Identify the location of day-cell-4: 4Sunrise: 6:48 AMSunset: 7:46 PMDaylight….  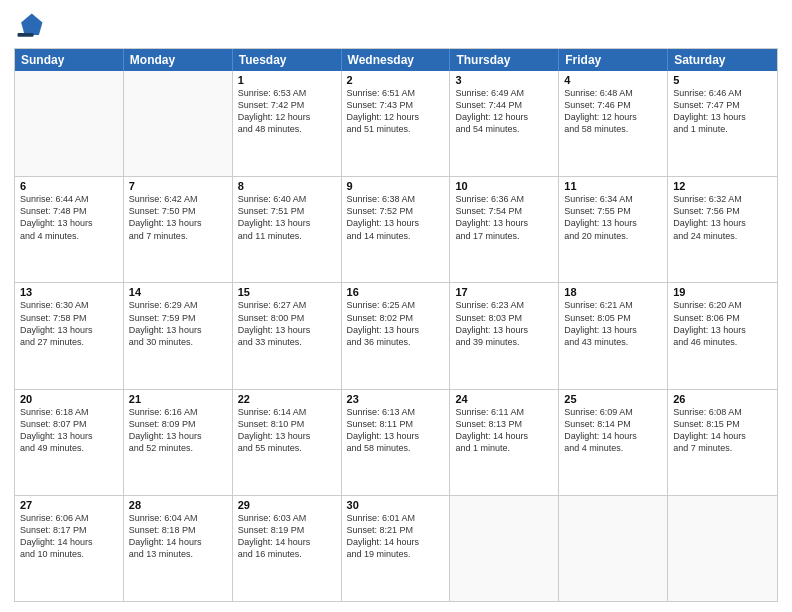
(614, 124).